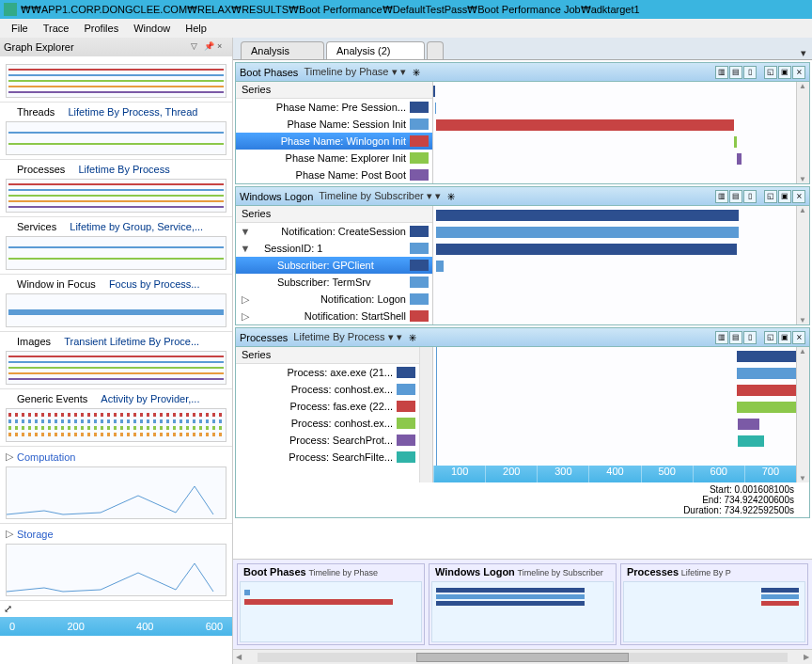  I want to click on close-icon: ×, so click(223, 47).